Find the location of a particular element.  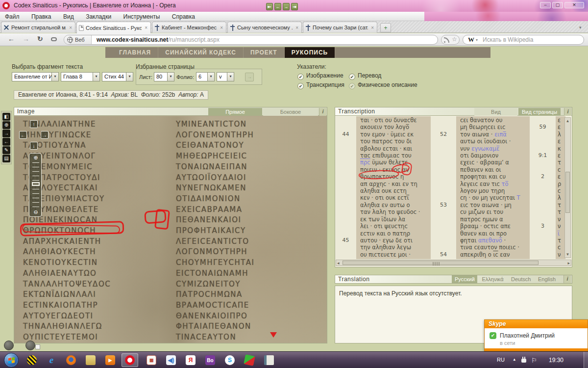

contrast-icon: ◧ is located at coordinates (6, 117).